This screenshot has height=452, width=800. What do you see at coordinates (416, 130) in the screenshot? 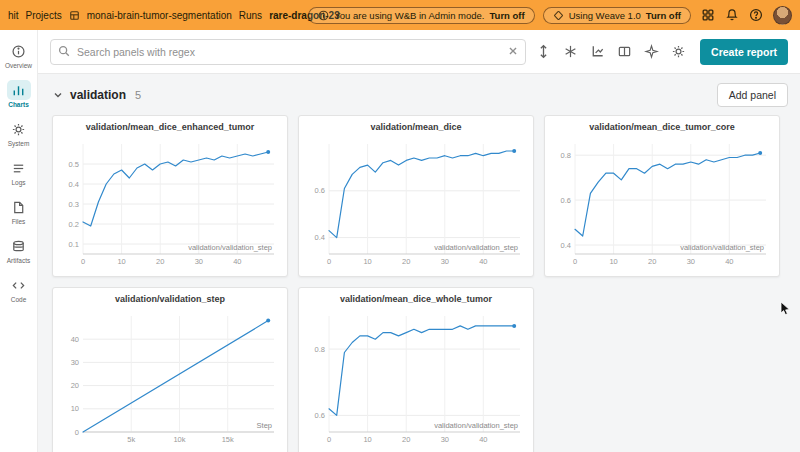
I see `chart-title: validation/mean_dice` at bounding box center [416, 130].